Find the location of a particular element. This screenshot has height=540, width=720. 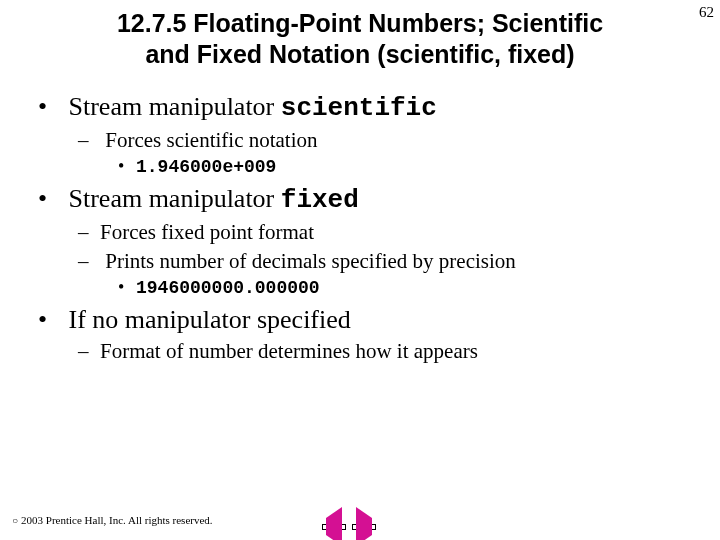

code-example: 1946000000.000000 is located at coordinates (228, 288).